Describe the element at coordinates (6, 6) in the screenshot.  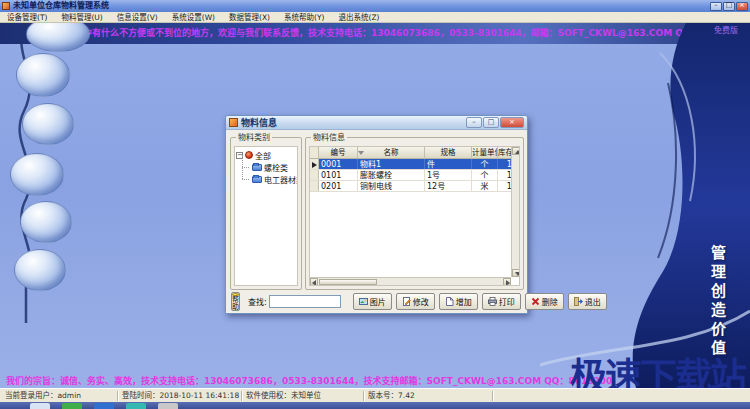
I see `app-icon` at that location.